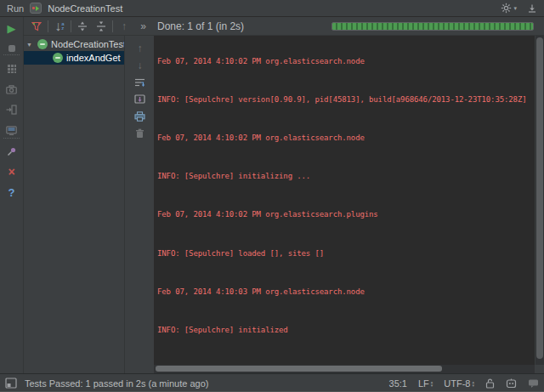 The image size is (544, 392). What do you see at coordinates (34, 9) in the screenshot?
I see `config-red-dot` at bounding box center [34, 9].